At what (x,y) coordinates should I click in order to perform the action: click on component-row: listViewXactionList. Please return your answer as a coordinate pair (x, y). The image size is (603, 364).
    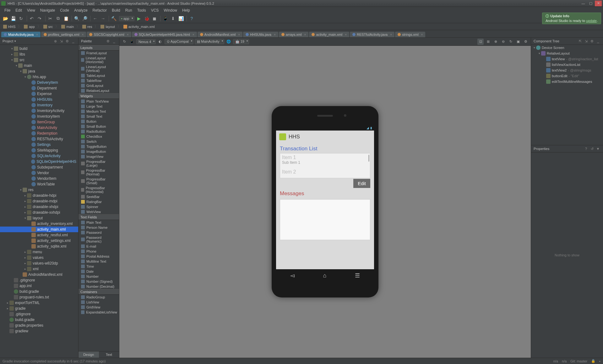
    Looking at the image, I should click on (567, 65).